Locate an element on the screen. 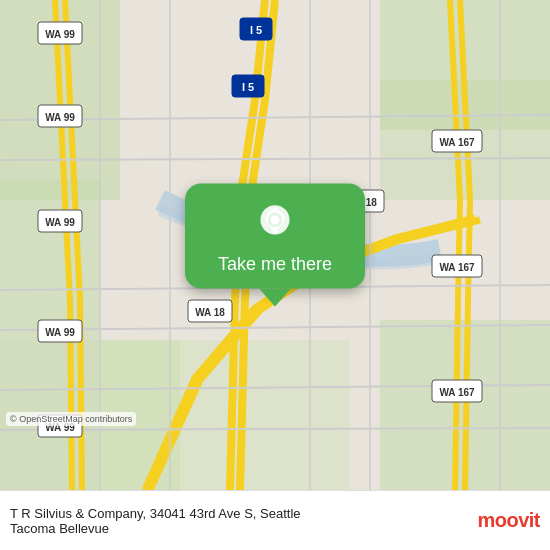 This screenshot has width=550, height=550. map-attribution: © OpenStreetMap contributors is located at coordinates (71, 419).